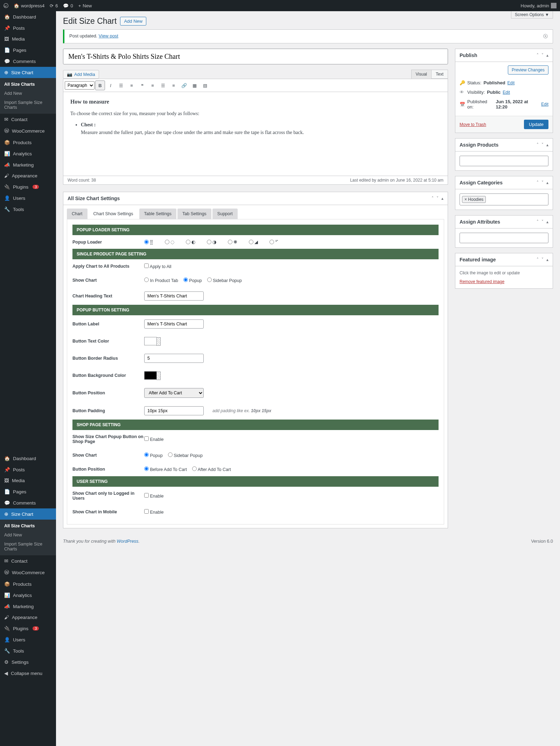 Image resolution: width=560 pixels, height=746 pixels. Describe the element at coordinates (28, 470) in the screenshot. I see `menu2-posts: 📌 Posts` at that location.